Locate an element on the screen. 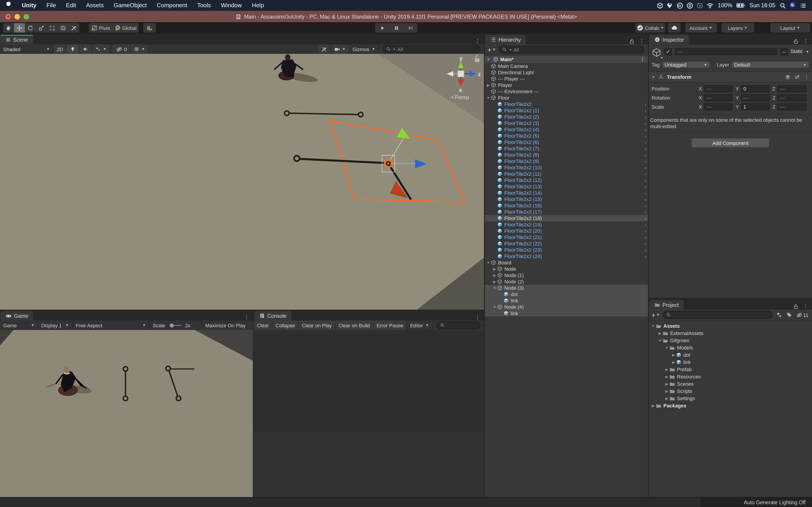 The height and width of the screenshot is (507, 812). inspector-menu-kebab: ⋮ is located at coordinates (806, 41).